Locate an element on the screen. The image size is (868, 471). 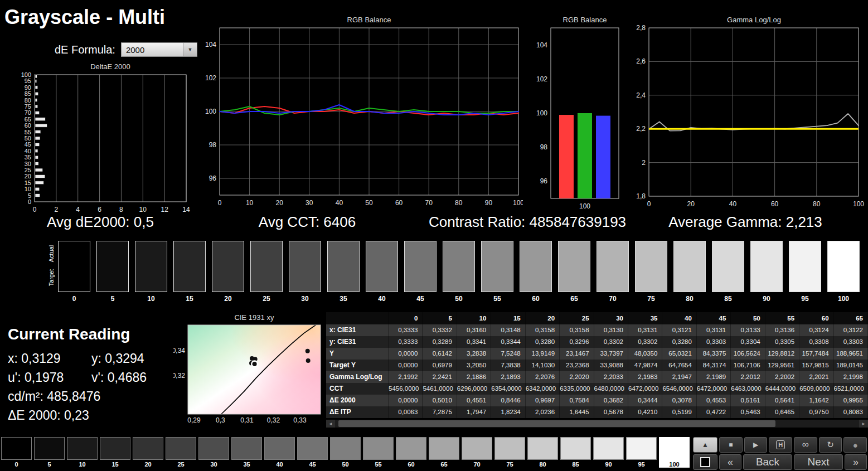
pattern-swatch-95: 95 is located at coordinates (641, 453).